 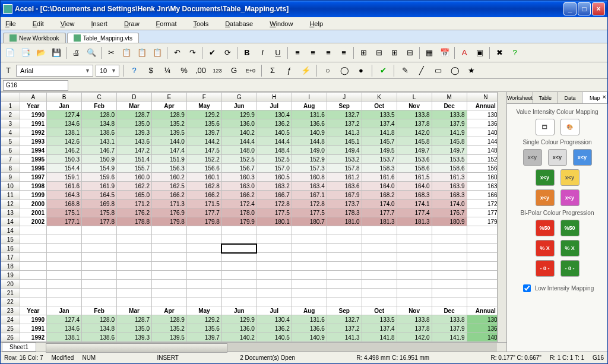 What do you see at coordinates (582, 157) in the screenshot?
I see `single-blue: x<y` at bounding box center [582, 157].